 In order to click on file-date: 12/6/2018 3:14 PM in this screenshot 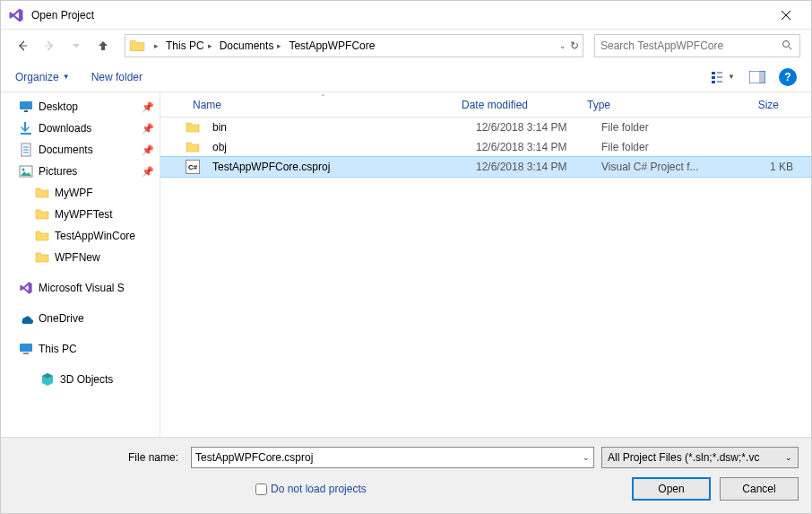, I will do `click(531, 147)`.